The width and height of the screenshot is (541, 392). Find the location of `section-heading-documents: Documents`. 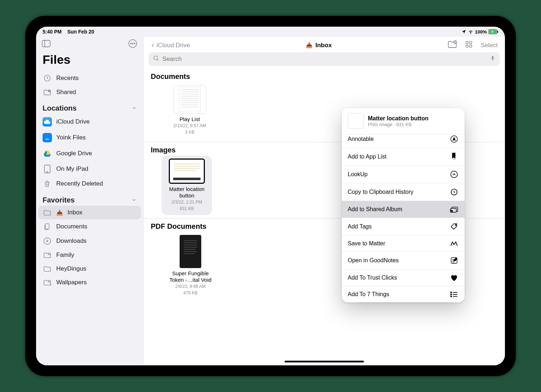

section-heading-documents: Documents is located at coordinates (324, 76).